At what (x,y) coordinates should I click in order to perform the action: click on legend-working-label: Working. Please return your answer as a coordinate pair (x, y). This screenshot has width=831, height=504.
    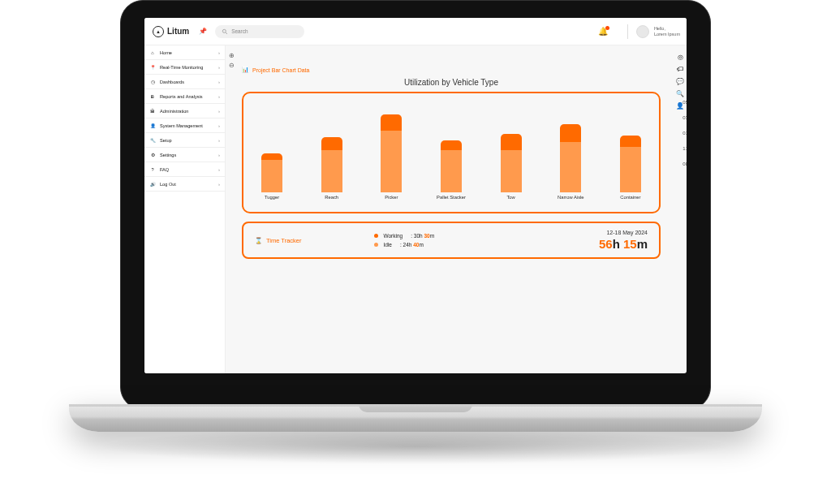
    Looking at the image, I should click on (393, 235).